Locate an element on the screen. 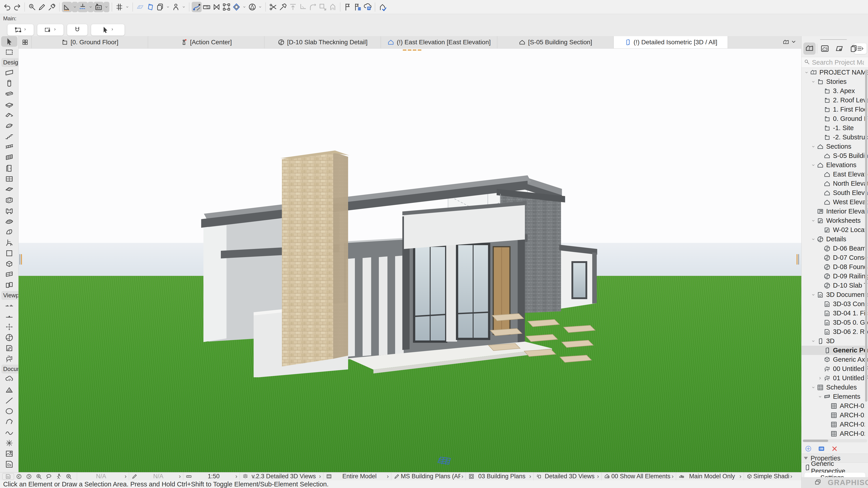 The width and height of the screenshot is (868, 488). tracegrid-button is located at coordinates (140, 7).